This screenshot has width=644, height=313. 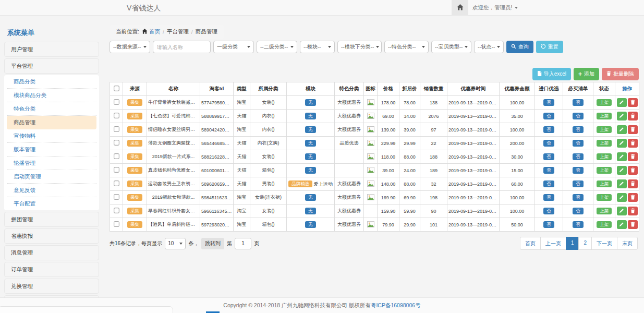 What do you see at coordinates (627, 243) in the screenshot?
I see `page-button: 末页` at bounding box center [627, 243].